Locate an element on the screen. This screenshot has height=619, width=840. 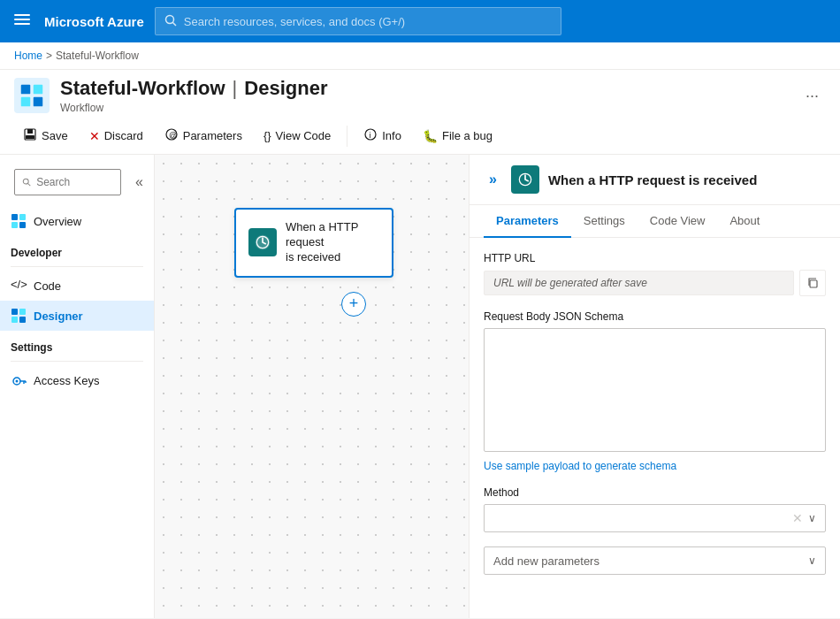
info-label: Info is located at coordinates (392, 136).